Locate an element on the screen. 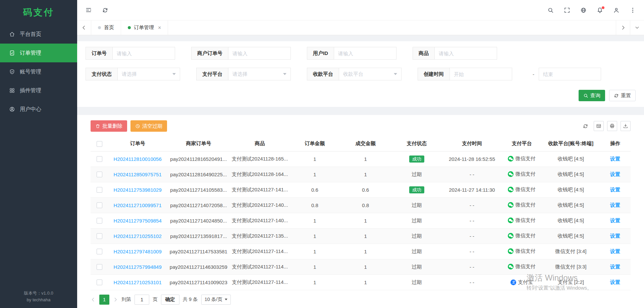  sidebar-item-home: 平台首页 is located at coordinates (39, 34).